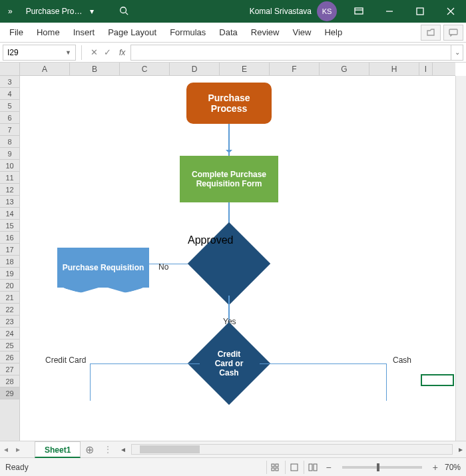  Describe the element at coordinates (9, 286) in the screenshot. I see `row-header: 20` at that location.